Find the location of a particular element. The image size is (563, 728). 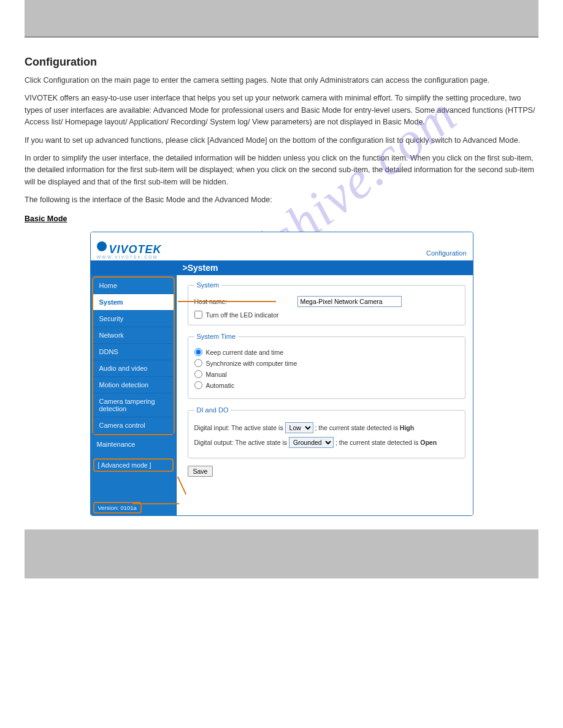

save-button: Save is located at coordinates (201, 471).